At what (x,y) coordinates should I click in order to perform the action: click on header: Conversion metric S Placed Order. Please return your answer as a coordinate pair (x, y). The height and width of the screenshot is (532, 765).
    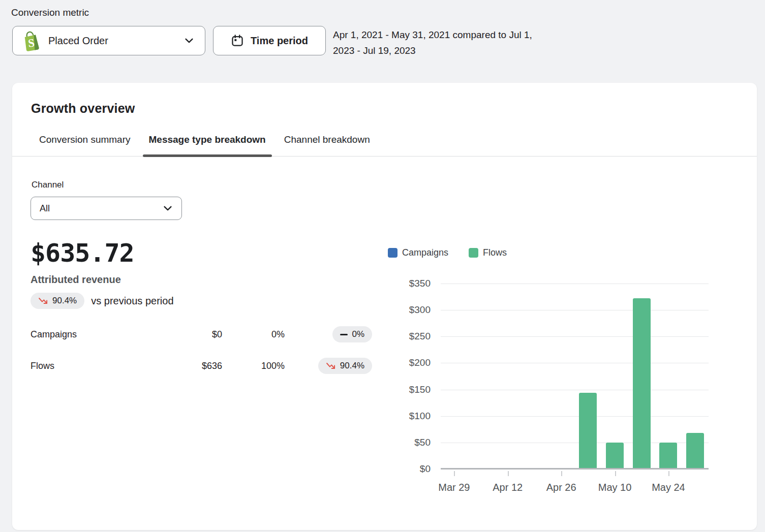
    Looking at the image, I should click on (382, 29).